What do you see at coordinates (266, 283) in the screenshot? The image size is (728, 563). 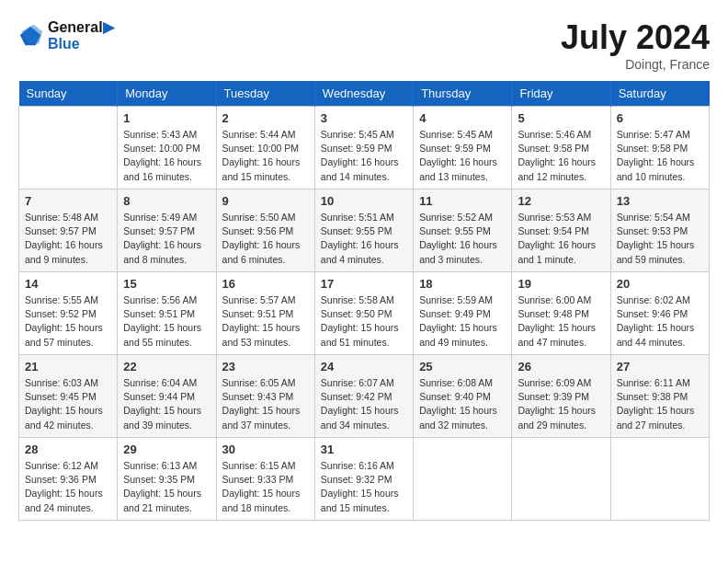 I see `day-number: 16` at bounding box center [266, 283].